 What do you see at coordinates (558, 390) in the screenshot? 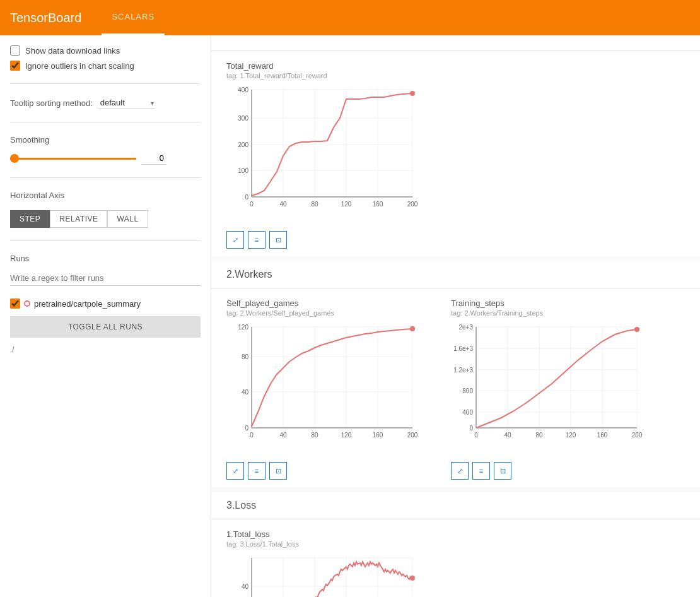
I see `training-steps-card: Training_steps tag: 2.Workers/Training_s…` at bounding box center [558, 390].